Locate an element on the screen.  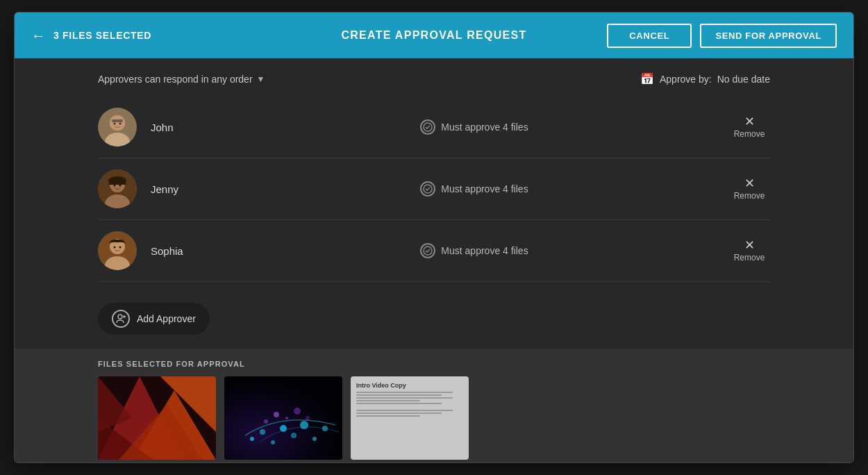
approve-by: 📅 Approve by: No due date is located at coordinates (706, 79).